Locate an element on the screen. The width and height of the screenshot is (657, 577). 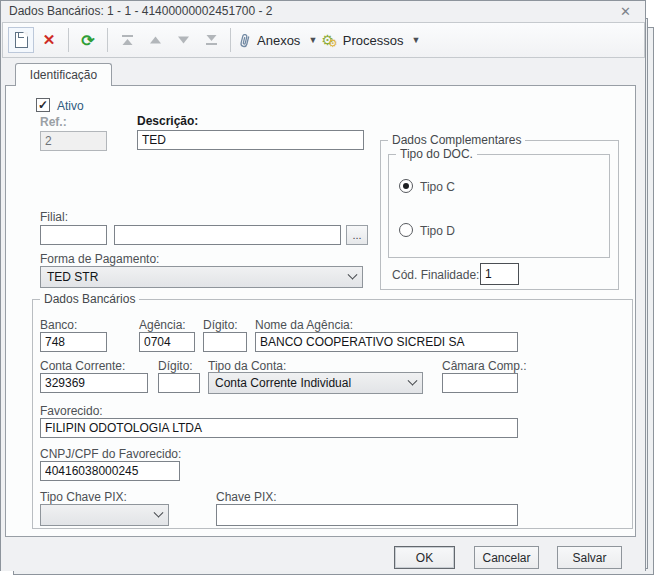
cod-finalidade-label: Cód. Finalidade: is located at coordinates (436, 275).